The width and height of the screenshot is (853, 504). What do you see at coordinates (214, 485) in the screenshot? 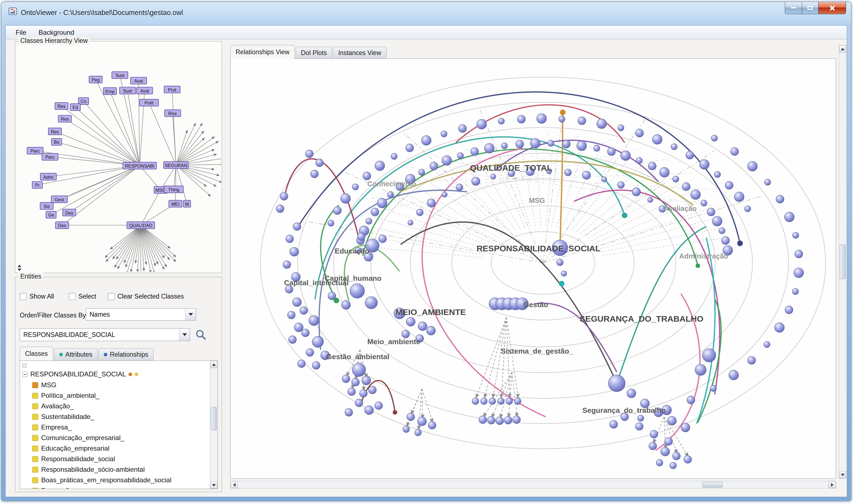
I see `arrow-down-icon` at bounding box center [214, 485].